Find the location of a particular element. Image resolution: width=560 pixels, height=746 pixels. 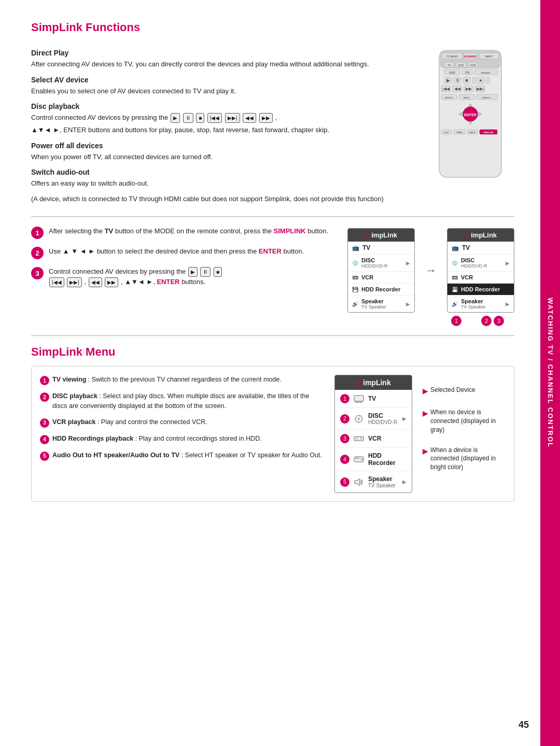

svg-text: RATIO is located at coordinates (472, 133).